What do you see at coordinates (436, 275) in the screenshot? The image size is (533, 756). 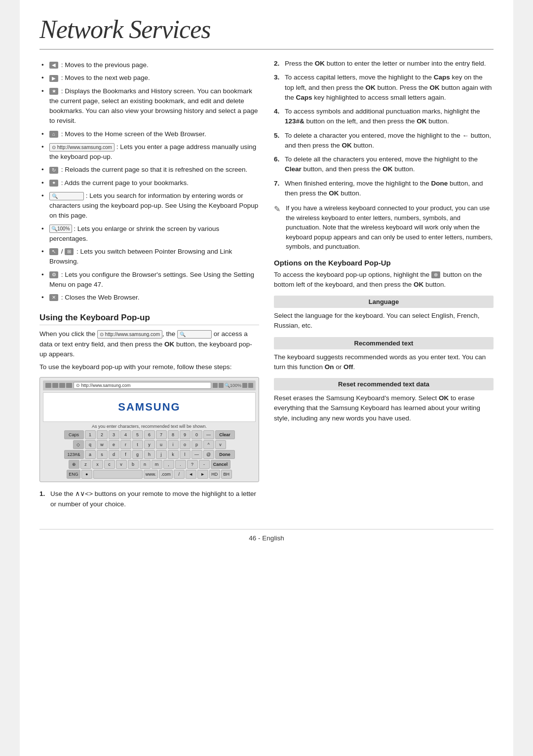 I see `options-icon: ⊕` at bounding box center [436, 275].